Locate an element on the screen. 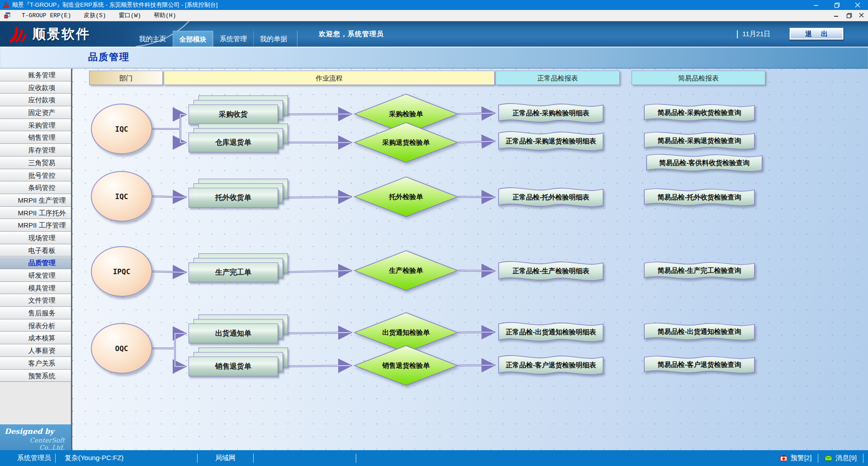  minimize-button is located at coordinates (816, 5).